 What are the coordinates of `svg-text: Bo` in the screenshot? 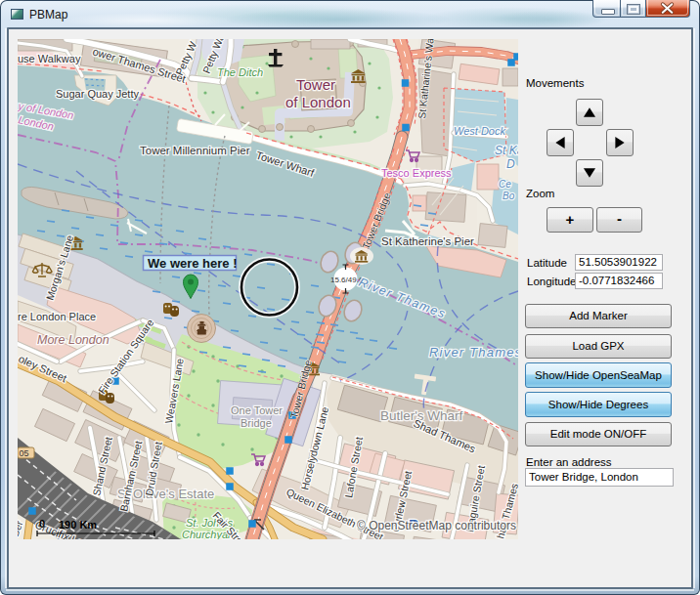 It's located at (508, 195).